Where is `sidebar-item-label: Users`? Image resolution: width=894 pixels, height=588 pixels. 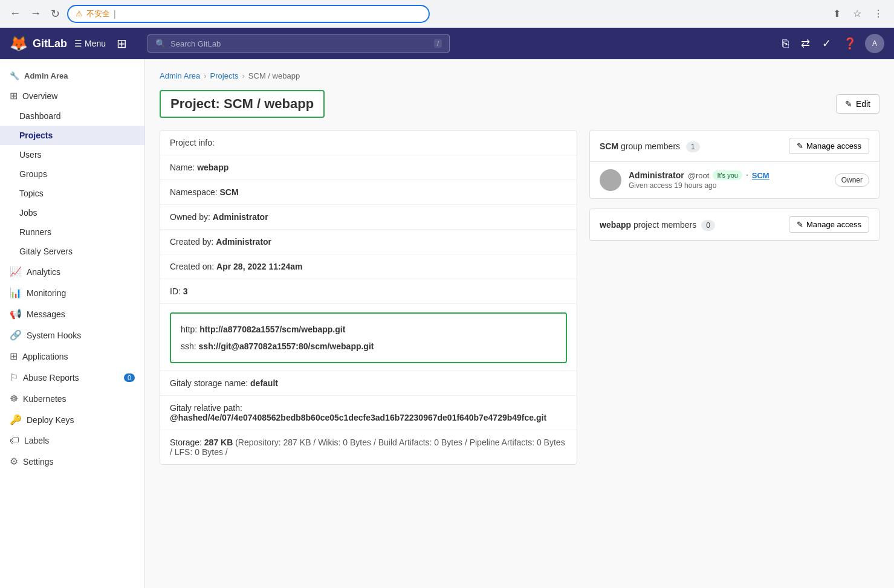
sidebar-item-label: Users is located at coordinates (30, 155).